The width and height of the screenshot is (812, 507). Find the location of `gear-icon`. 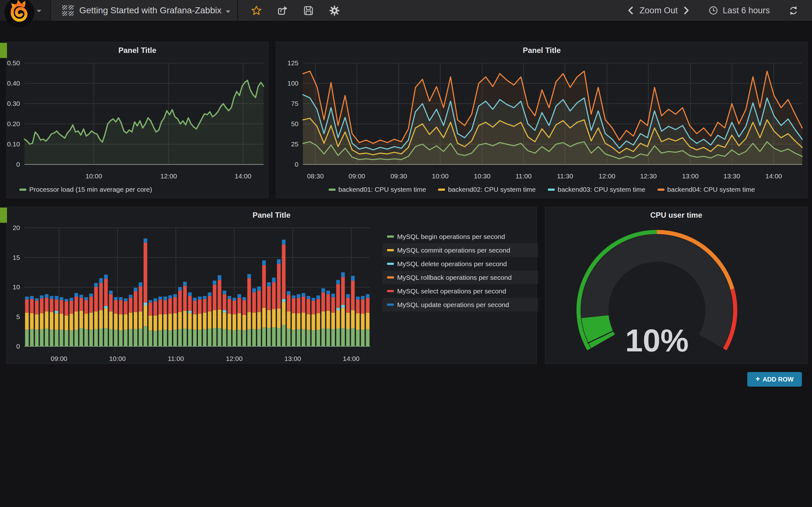

gear-icon is located at coordinates (334, 11).